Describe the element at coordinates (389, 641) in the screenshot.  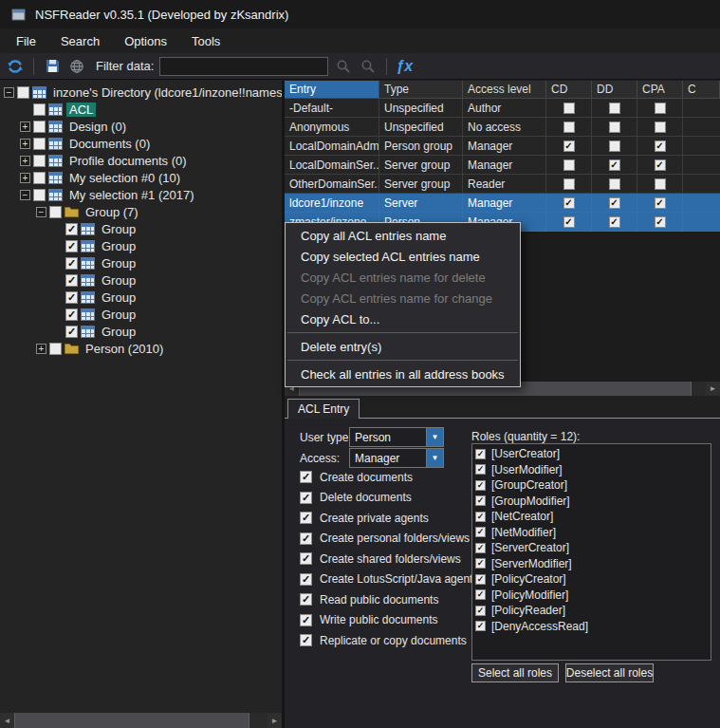
I see `permission-item: Replicate or copy documents` at that location.